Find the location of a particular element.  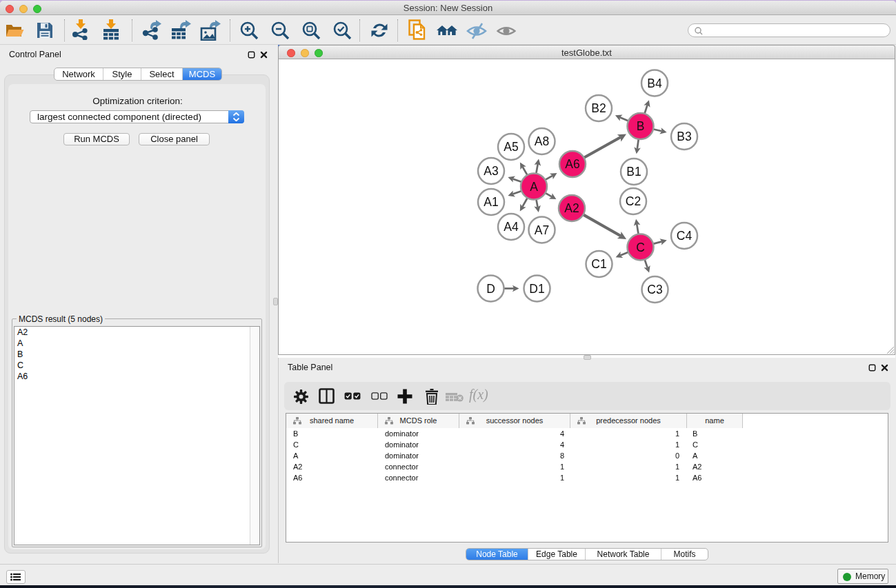

svg-text: D is located at coordinates (491, 289).